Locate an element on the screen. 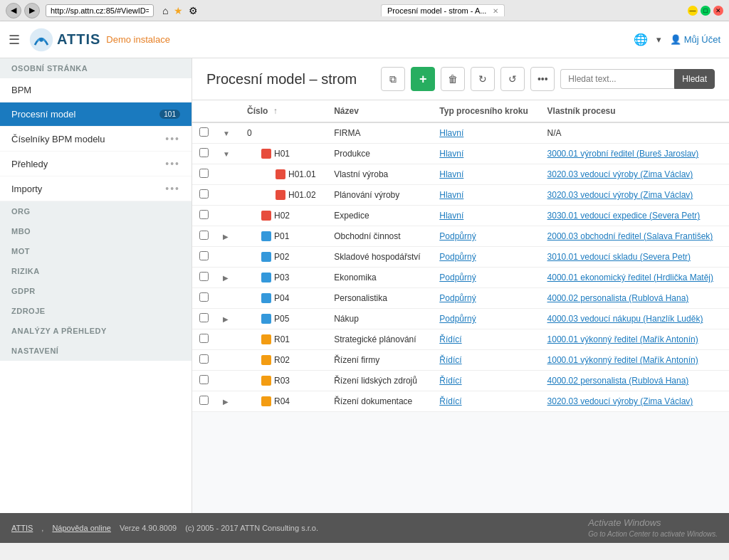 This screenshot has height=560, width=729. owner-link: 4000.01 ekonomický ředitel (Hrdlička Mat… is located at coordinates (631, 278).